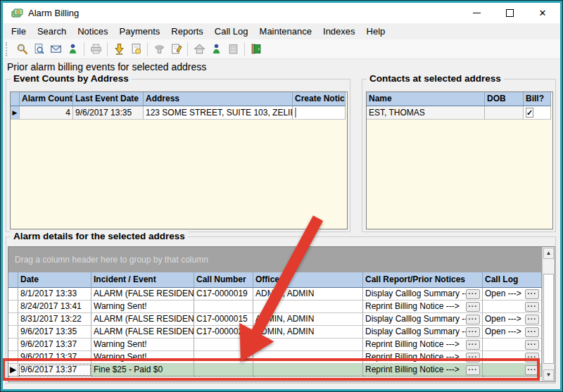  What do you see at coordinates (503, 294) in the screenshot?
I see `call-log-link: Open --->` at bounding box center [503, 294].